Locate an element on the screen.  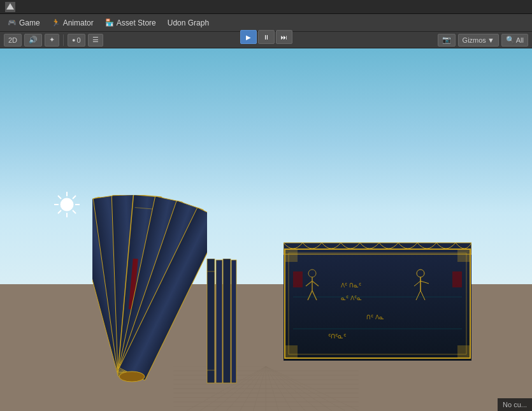
svg-text: ᑎᑦ ᐱᓇ is located at coordinates (375, 317).